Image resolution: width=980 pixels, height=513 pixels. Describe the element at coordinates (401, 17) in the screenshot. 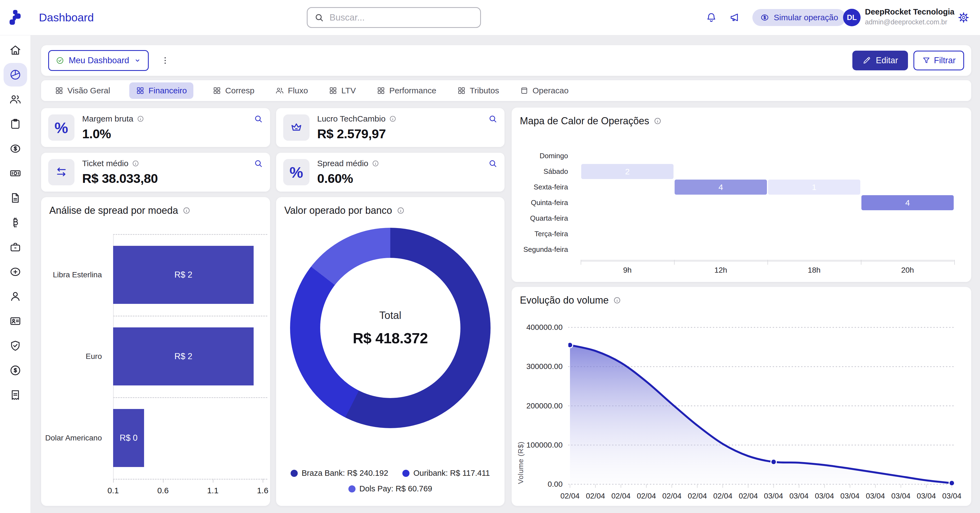

I see `search-input` at that location.